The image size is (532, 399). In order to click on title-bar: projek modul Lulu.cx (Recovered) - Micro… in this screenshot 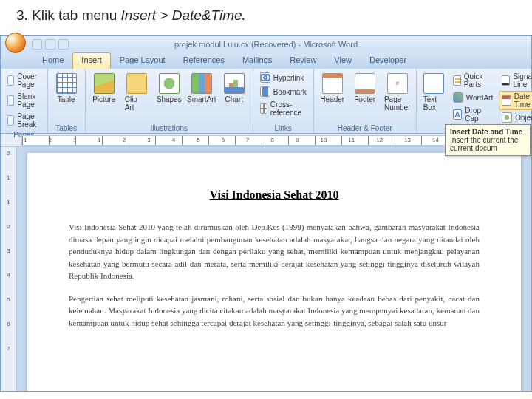, I will do `click(266, 44)`.